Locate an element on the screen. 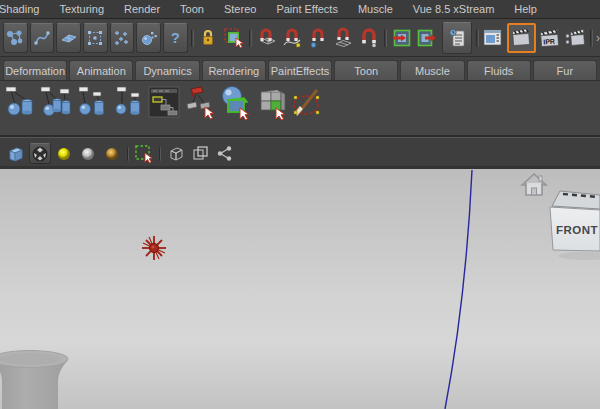 The image size is (600, 409). shelf-tab-animation: Animation is located at coordinates (101, 70).